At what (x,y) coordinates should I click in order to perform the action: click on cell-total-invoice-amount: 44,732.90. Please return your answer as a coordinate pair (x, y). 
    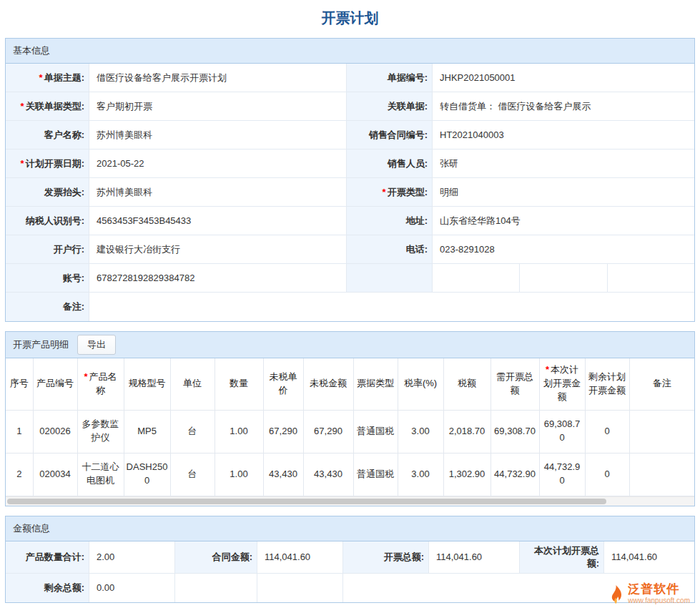
    Looking at the image, I should click on (515, 474).